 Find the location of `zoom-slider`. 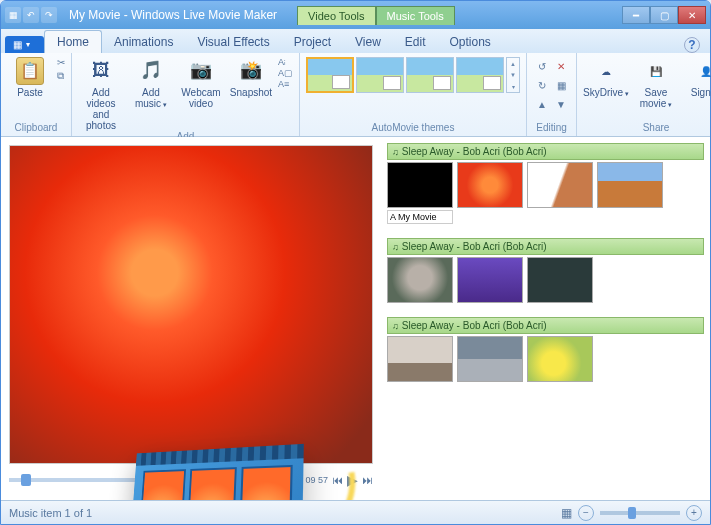

zoom-slider is located at coordinates (640, 513).